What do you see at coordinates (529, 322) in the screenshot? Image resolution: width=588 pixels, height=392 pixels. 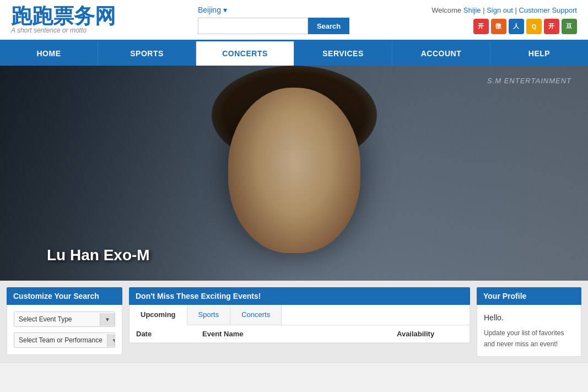 I see `profile-panel: Your Profile Hello. Update your list of …` at bounding box center [529, 322].